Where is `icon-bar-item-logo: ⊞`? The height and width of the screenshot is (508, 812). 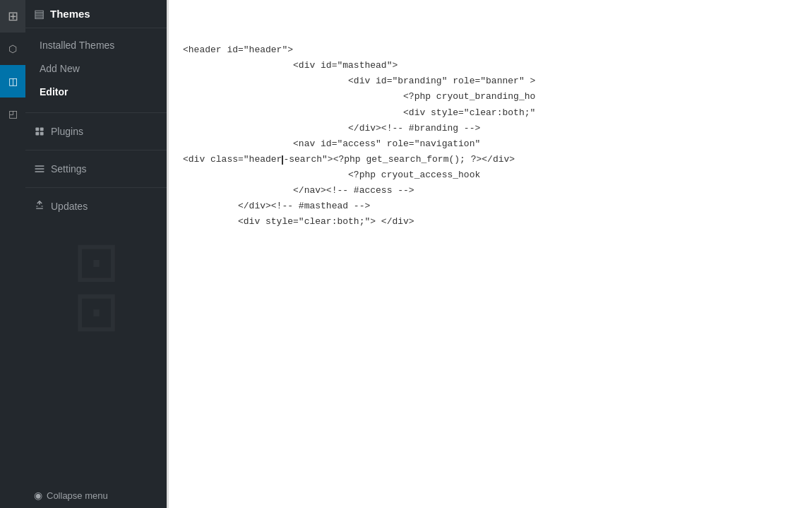
icon-bar-item-logo: ⊞ is located at coordinates (13, 16).